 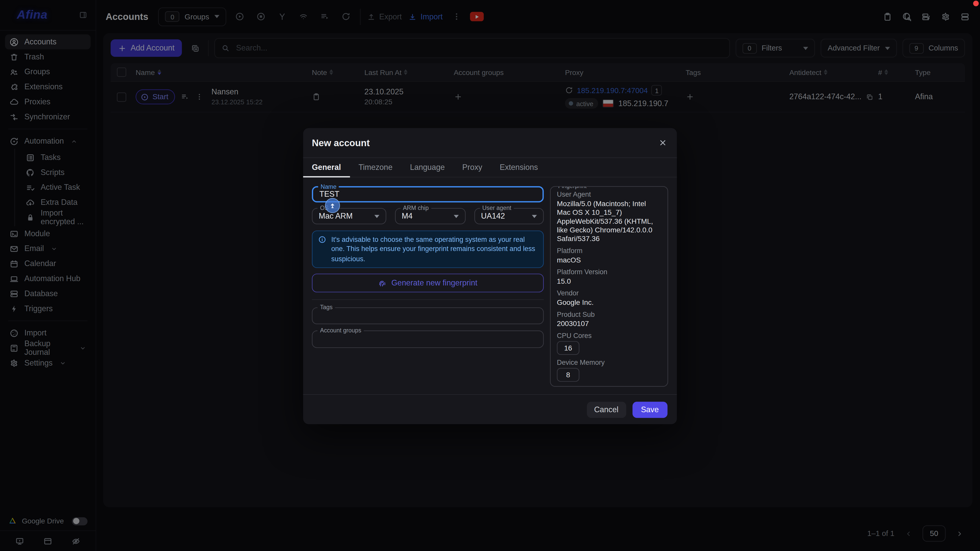 I want to click on fp-vendor-label: Vendor, so click(x=609, y=293).